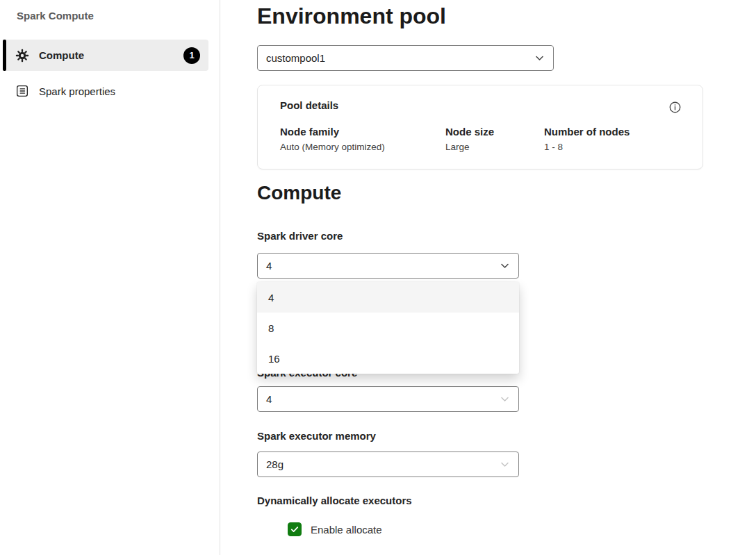  I want to click on sidebar-title: Spark Compute, so click(56, 15).